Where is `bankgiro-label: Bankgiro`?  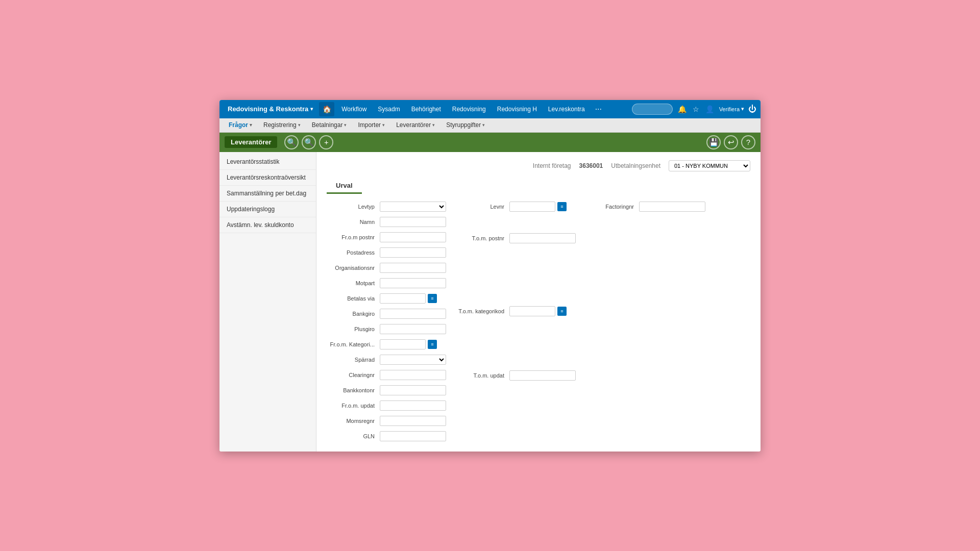
bankgiro-label: Bankgiro is located at coordinates (352, 314).